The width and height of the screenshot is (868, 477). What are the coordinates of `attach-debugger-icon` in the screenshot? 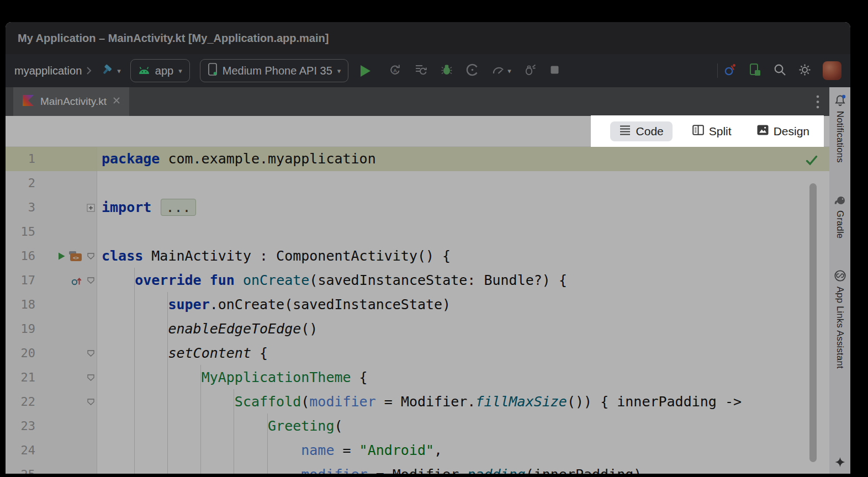 It's located at (530, 71).